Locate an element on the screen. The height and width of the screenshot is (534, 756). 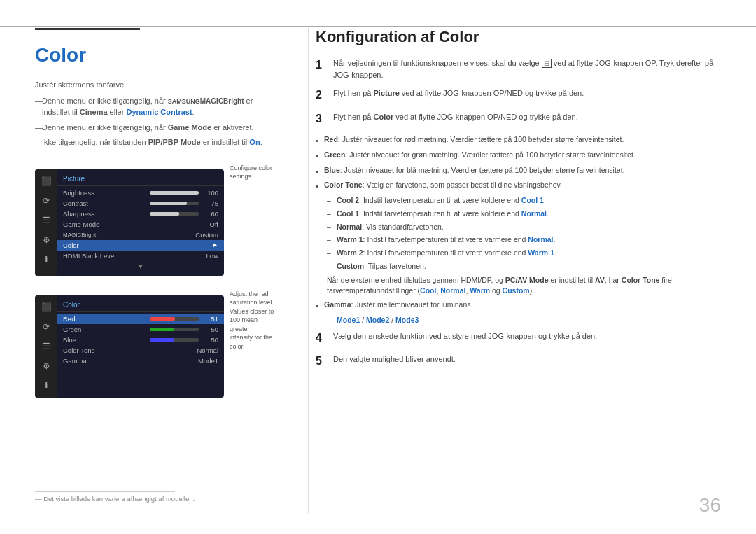
step-3-text: Flyt hen på Color ved at flytte JOG-knap… is located at coordinates (527, 118).